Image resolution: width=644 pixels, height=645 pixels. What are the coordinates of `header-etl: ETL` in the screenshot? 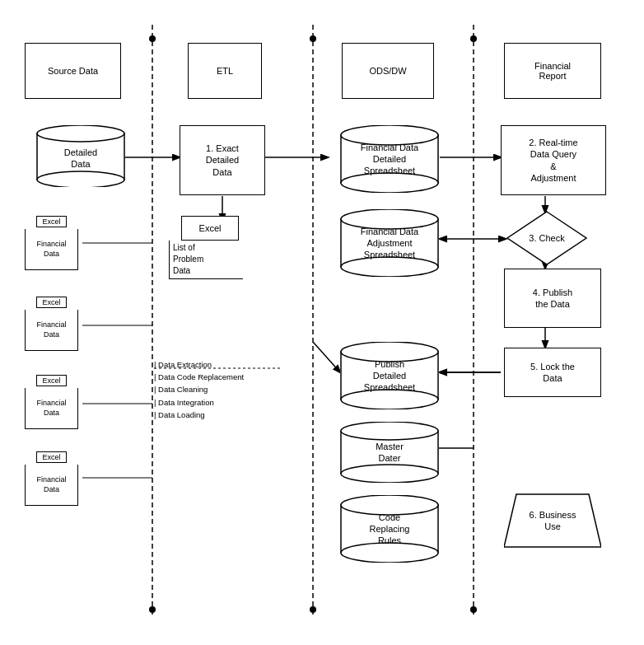 It's located at (225, 71).